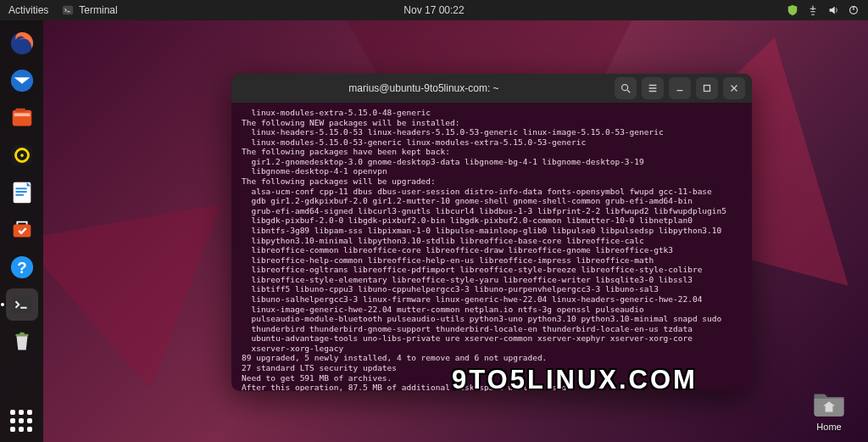  Describe the element at coordinates (734, 88) in the screenshot. I see `close-button` at that location.